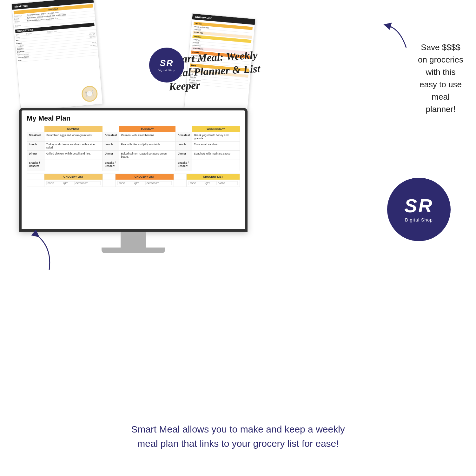  What do you see at coordinates (216, 137) in the screenshot?
I see `wednesday-breakfast: Greek yogurt with honey and granola.` at bounding box center [216, 137].